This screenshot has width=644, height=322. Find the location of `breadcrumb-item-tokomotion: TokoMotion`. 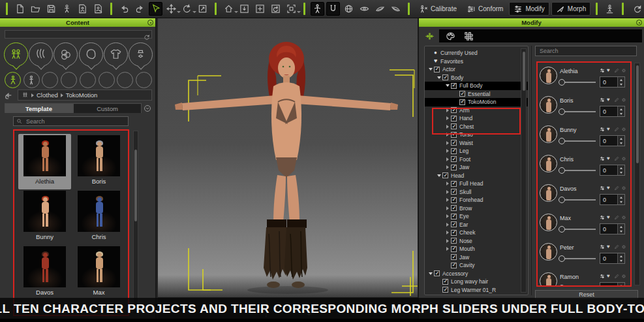

breadcrumb-item-tokomotion: TokoMotion is located at coordinates (82, 95).